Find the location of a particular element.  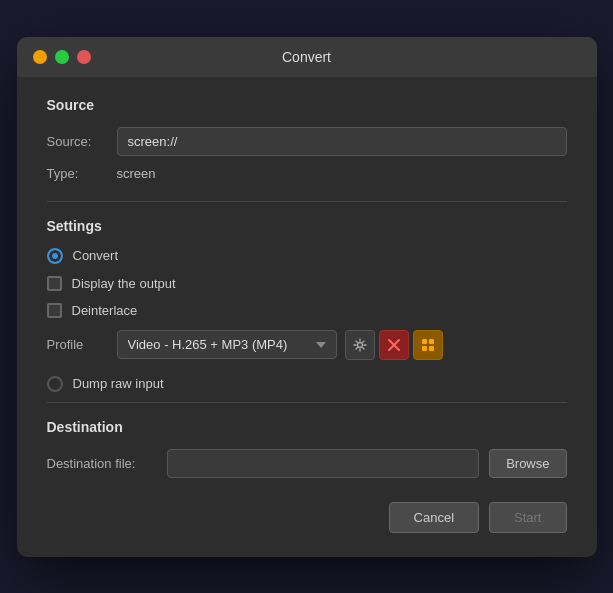

source-section: Source Source: Type: screen is located at coordinates (307, 139).